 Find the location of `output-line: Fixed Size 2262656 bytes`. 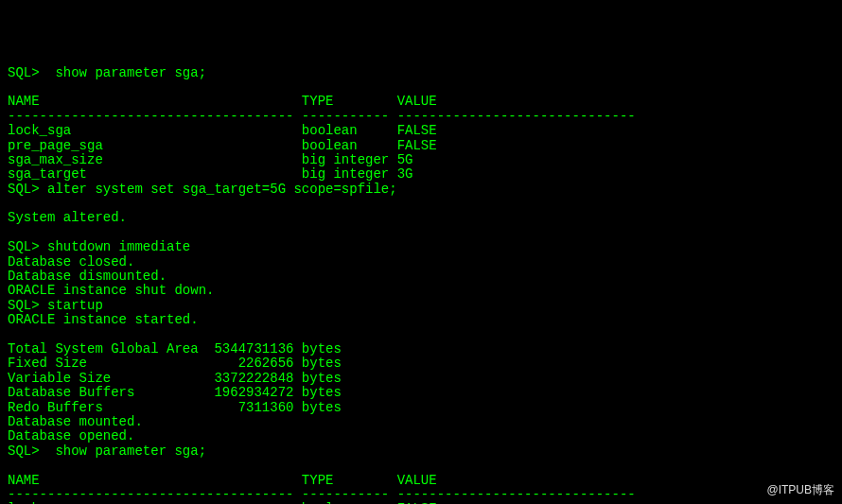

output-line: Fixed Size 2262656 bytes is located at coordinates (421, 363).